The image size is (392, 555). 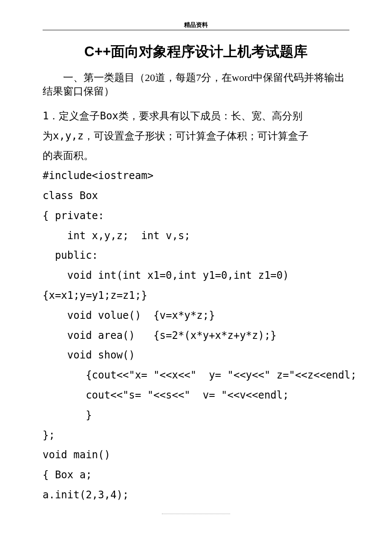 I want to click on body-line: int x,y,z; int v,s;, so click(x=196, y=236).